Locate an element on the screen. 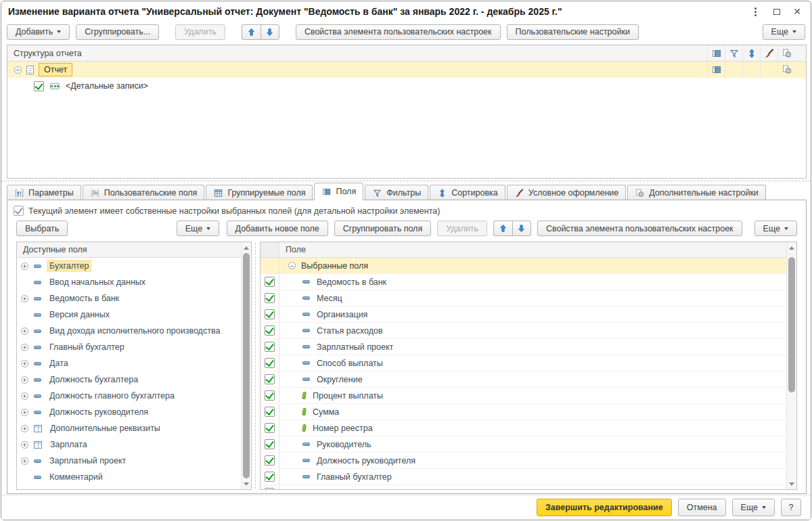 This screenshot has width=812, height=521. selected-field-row: Номер реестра is located at coordinates (528, 428).